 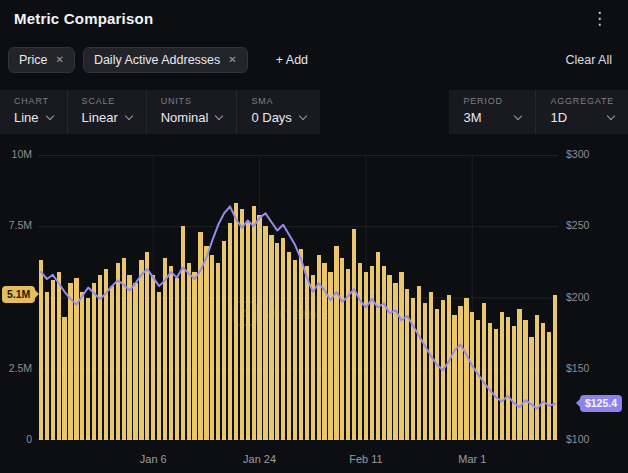 I want to click on page-title: Metric Comparison, so click(x=84, y=18).